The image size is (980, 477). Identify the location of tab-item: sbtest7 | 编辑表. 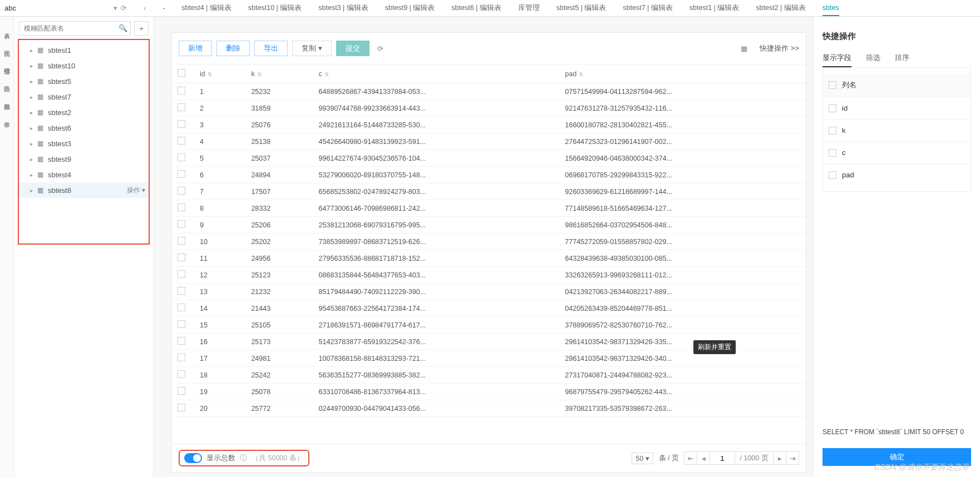
(648, 8).